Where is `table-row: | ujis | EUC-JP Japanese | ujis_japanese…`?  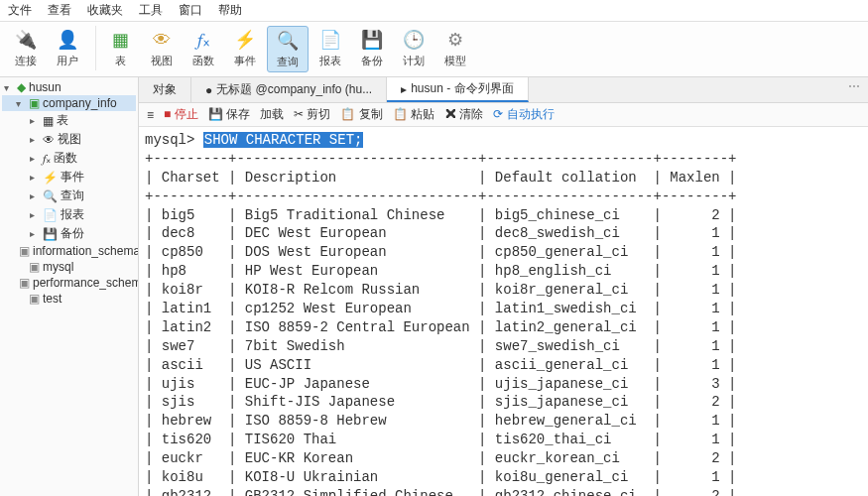 table-row: | ujis | EUC-JP Japanese | ujis_japanese… is located at coordinates (504, 385).